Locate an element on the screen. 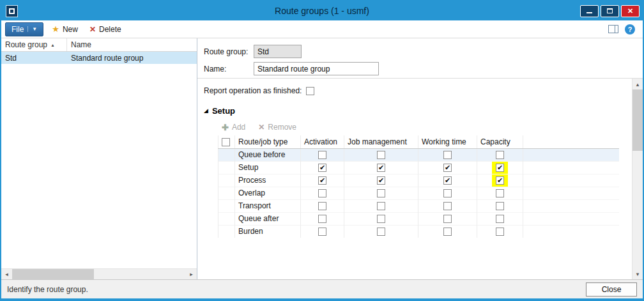 The width and height of the screenshot is (644, 301). setup-grid-row: Burden is located at coordinates (419, 231).